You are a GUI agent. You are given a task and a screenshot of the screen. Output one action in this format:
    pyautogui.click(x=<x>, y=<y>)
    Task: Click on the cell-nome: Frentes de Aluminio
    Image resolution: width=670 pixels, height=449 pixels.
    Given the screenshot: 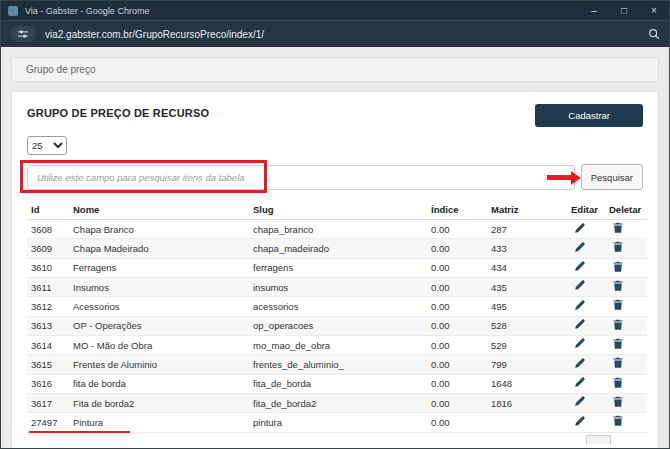 What is the action you would take?
    pyautogui.click(x=159, y=364)
    